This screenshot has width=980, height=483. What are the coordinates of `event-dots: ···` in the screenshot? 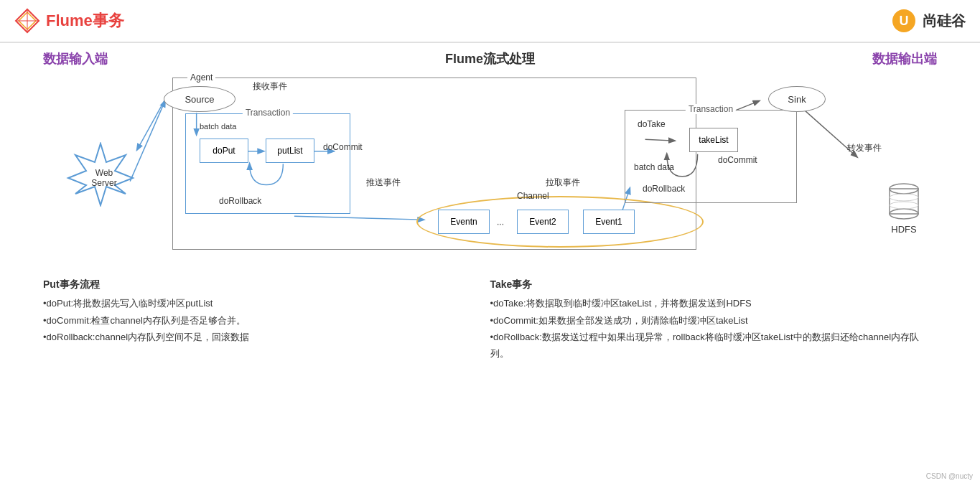 It's located at (500, 224).